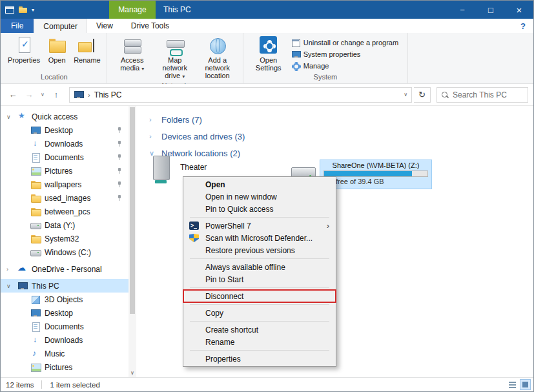 The width and height of the screenshot is (534, 392). I want to click on search-input, so click(488, 95).